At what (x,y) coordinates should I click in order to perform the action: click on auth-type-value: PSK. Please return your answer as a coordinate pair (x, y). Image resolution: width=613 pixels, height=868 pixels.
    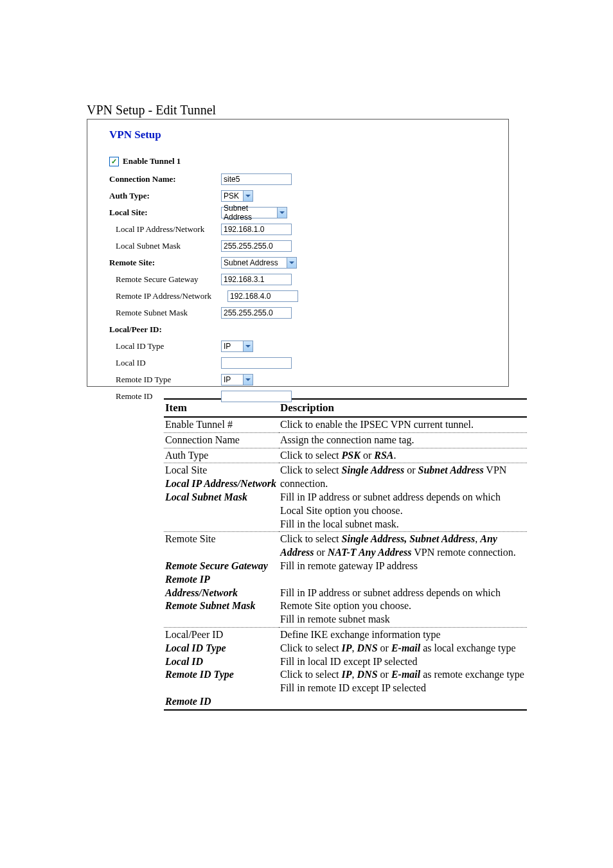
    Looking at the image, I should click on (233, 196).